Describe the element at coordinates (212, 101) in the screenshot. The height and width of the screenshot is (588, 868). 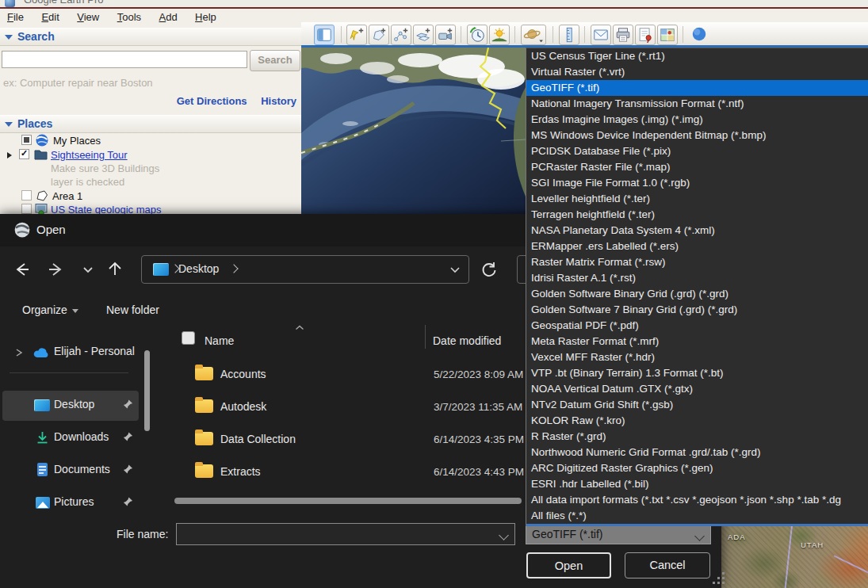
I see `get-directions-link: Get Directions` at that location.